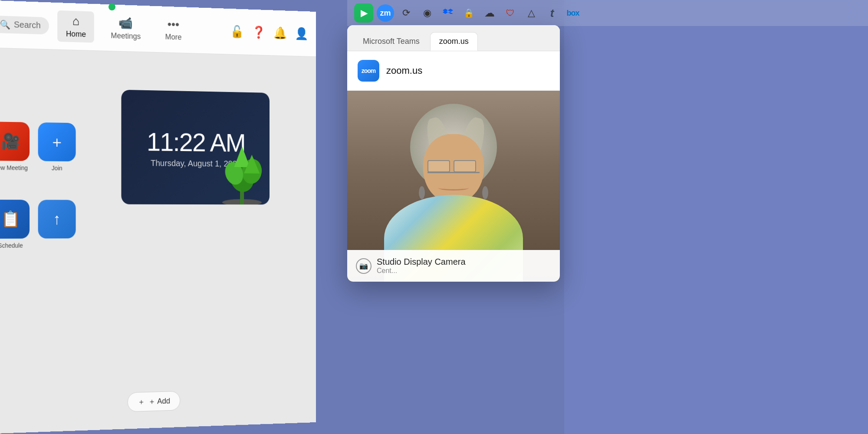 The height and width of the screenshot is (434, 868). Describe the element at coordinates (369, 71) in the screenshot. I see `favicon-text: zoom` at that location.